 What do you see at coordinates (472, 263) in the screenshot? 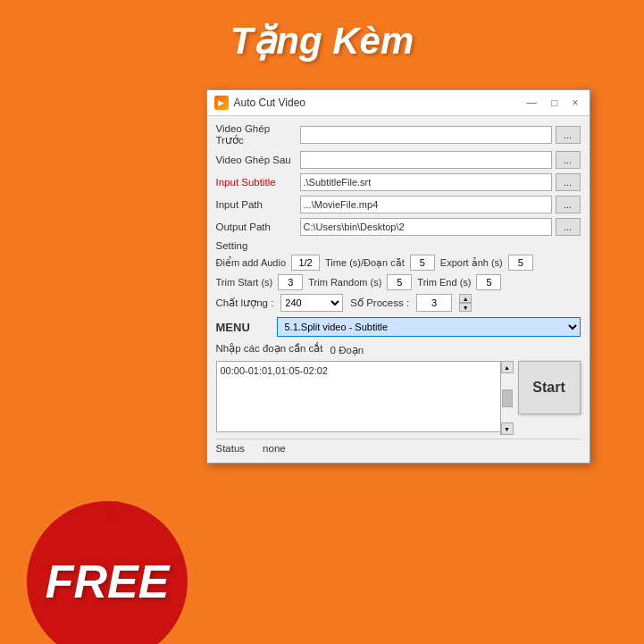
I see `export-anh-label: Export ảnh (s)` at bounding box center [472, 263].